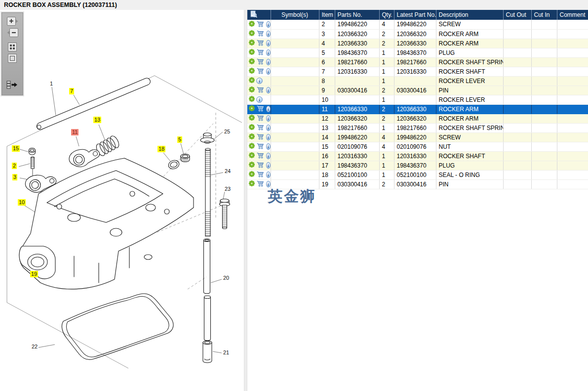  What do you see at coordinates (13, 22) in the screenshot?
I see `zoom-in-button` at bounding box center [13, 22].